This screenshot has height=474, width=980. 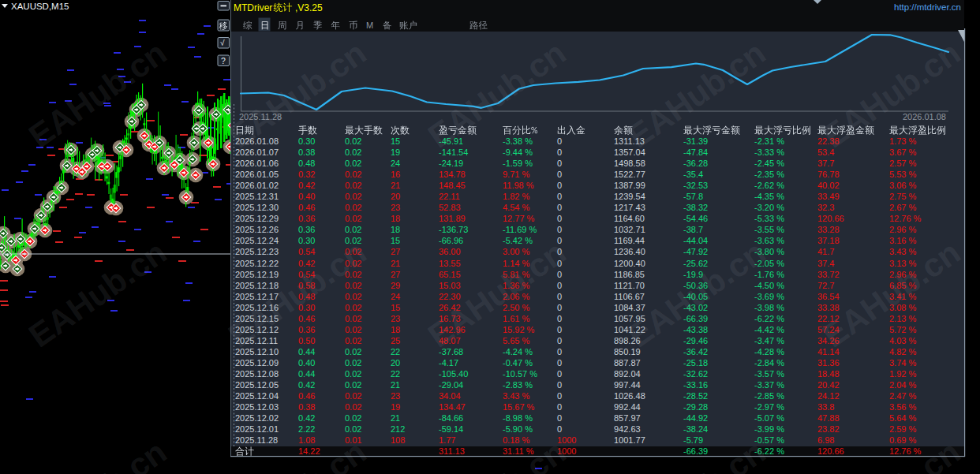 I want to click on svg-text: 887.87, so click(x=627, y=363).